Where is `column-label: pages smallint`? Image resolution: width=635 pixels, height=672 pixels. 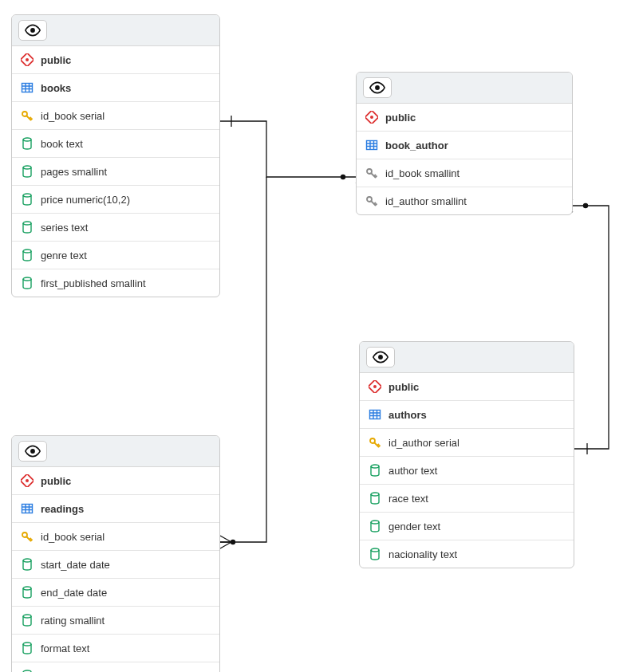
column-label: pages smallint is located at coordinates (73, 172).